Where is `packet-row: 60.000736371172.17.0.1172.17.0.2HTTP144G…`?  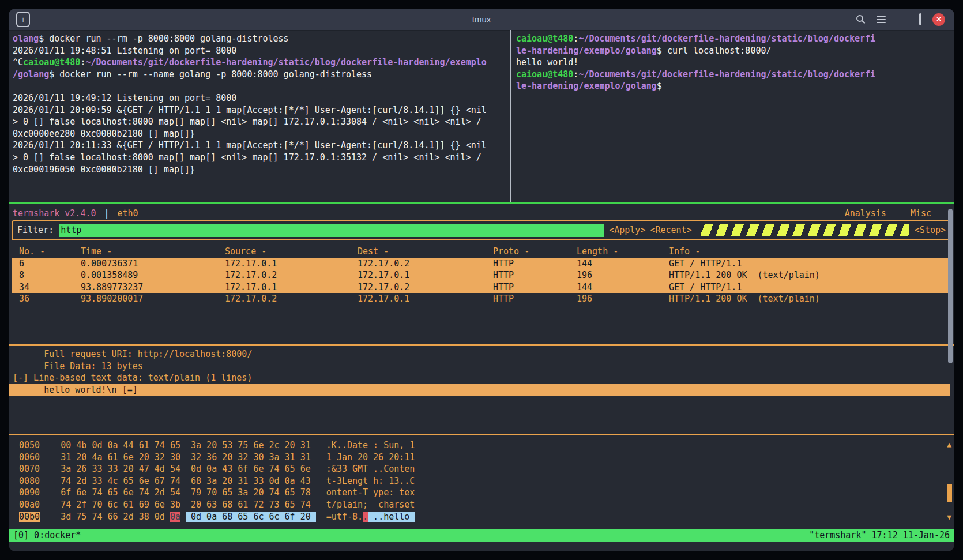
packet-row: 60.000736371172.17.0.1172.17.0.2HTTP144G… is located at coordinates (481, 264).